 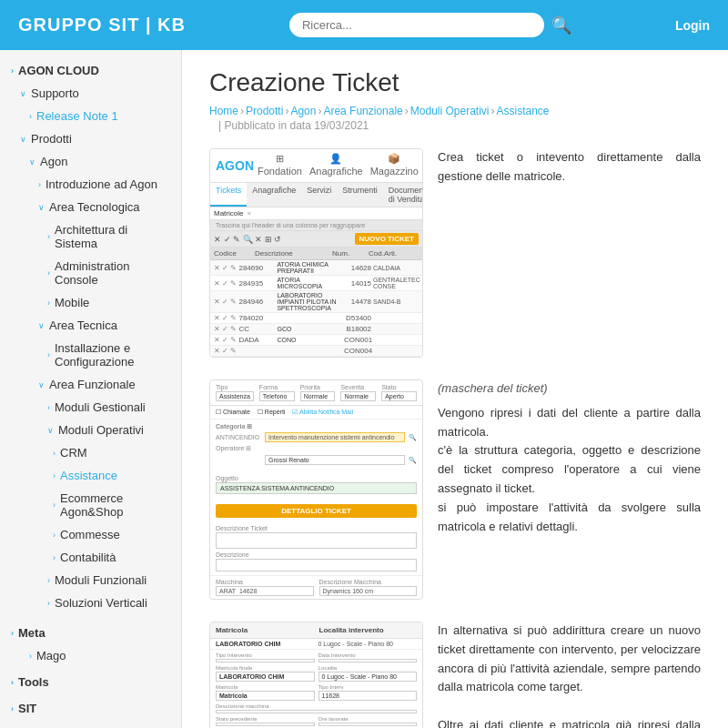 I want to click on sidebar-item-supporto: ∨ Supporto, so click(x=91, y=93).